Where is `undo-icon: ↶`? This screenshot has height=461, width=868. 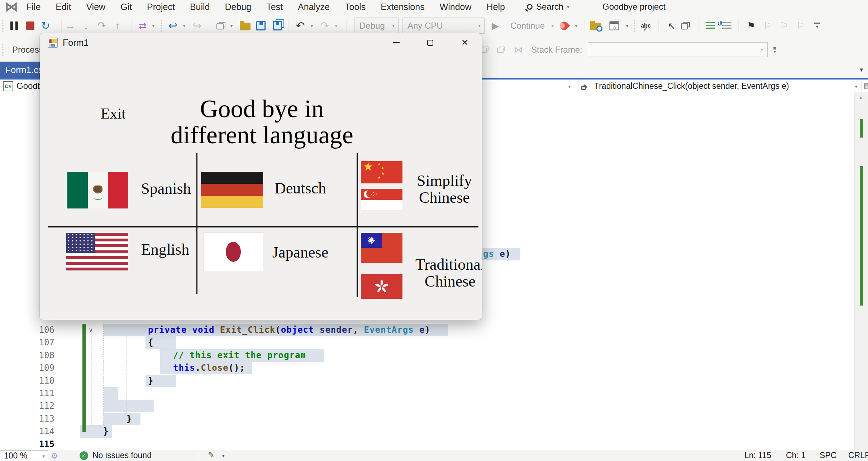 undo-icon: ↶ is located at coordinates (300, 26).